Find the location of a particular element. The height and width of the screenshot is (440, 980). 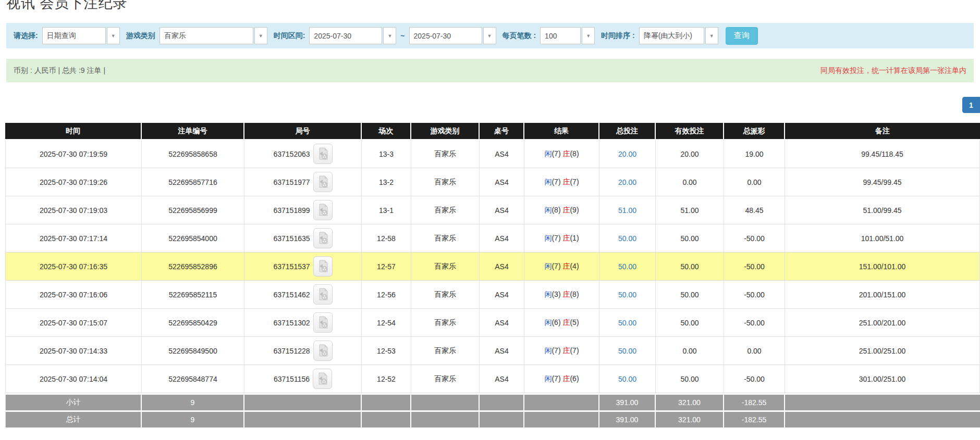

result-score: (7) is located at coordinates (557, 266).